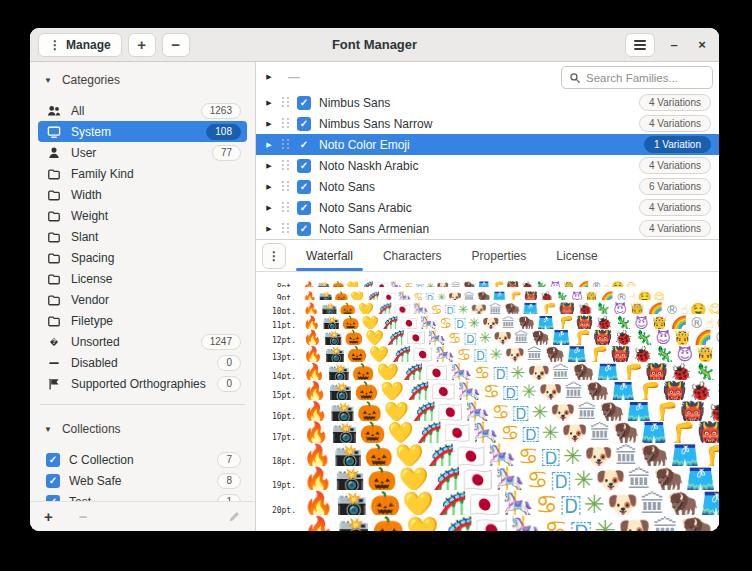 The image size is (752, 571). Describe the element at coordinates (142, 216) in the screenshot. I see `sidebar-item-weight: Weight` at that location.